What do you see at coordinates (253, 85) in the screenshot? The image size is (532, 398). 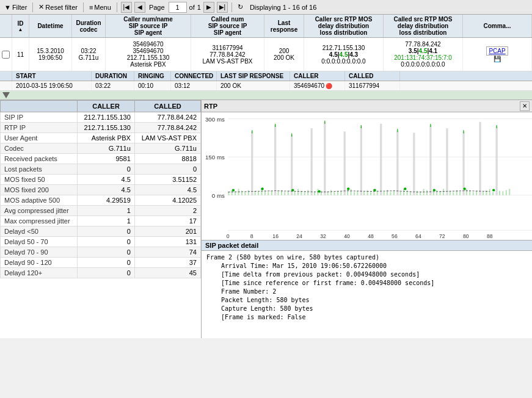 I see `last-sip-data: 200 OK` at bounding box center [253, 85].